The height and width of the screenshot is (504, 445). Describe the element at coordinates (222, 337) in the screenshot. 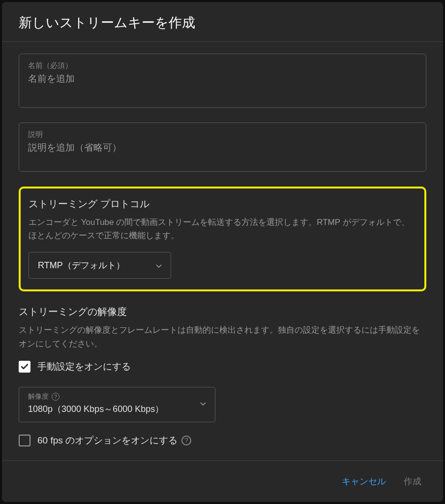

I see `resolution-section-description: ストリーミングの解像度とフレームレートは自動的に検出されます。独自の設定を選択す…` at that location.